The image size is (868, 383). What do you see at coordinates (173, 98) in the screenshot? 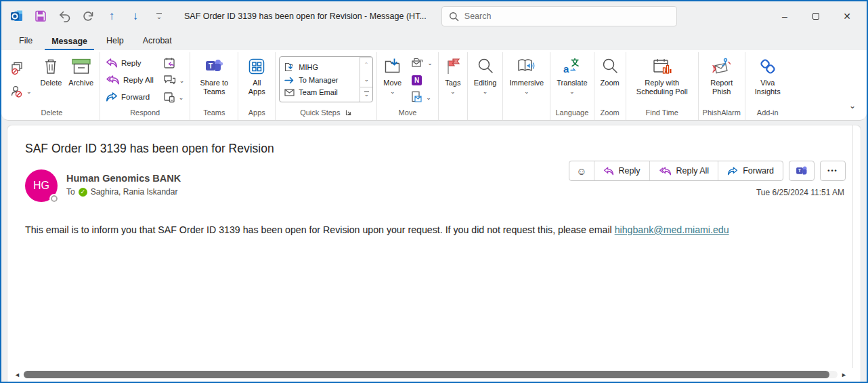
I see `share-to-device-button: ⌄` at bounding box center [173, 98].